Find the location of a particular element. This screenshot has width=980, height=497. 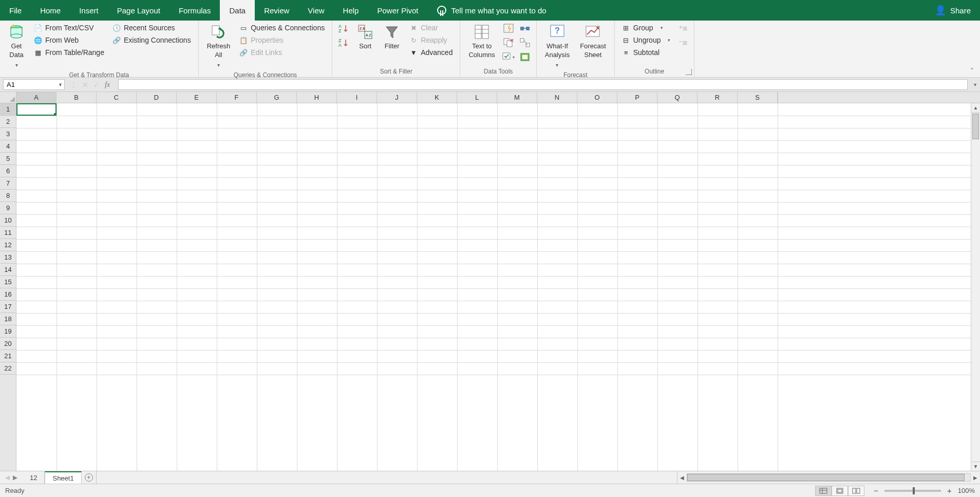

row-header-4: 4 is located at coordinates (8, 146).